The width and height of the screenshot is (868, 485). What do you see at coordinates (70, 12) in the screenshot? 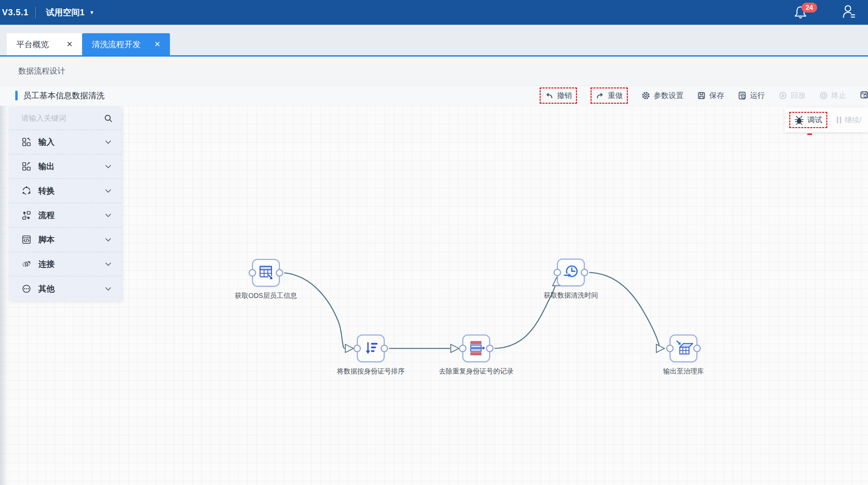
I see `workspace-switcher: 试用空间1 ▼` at bounding box center [70, 12].